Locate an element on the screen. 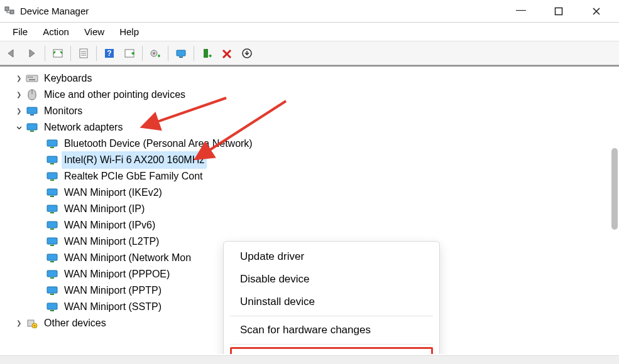 The height and width of the screenshot is (364, 619). adapter-label: WAN Miniport (Network Mon is located at coordinates (128, 258).